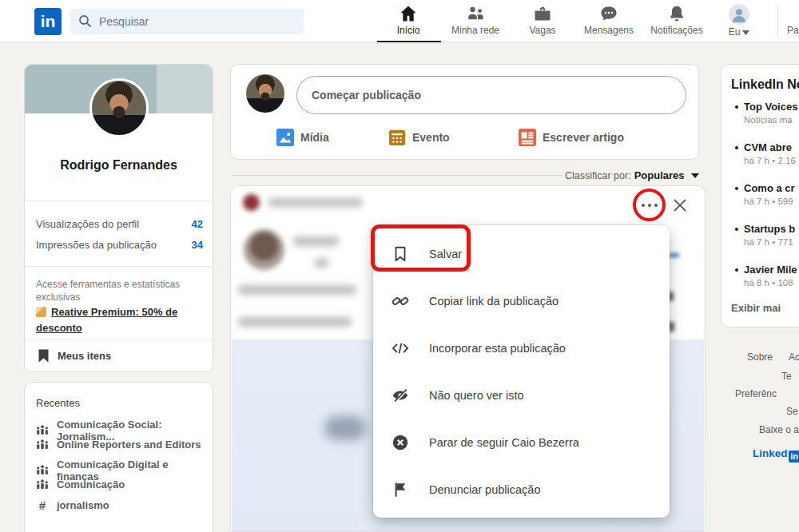 This screenshot has width=799, height=532. Describe the element at coordinates (285, 137) in the screenshot. I see `media-icon` at that location.